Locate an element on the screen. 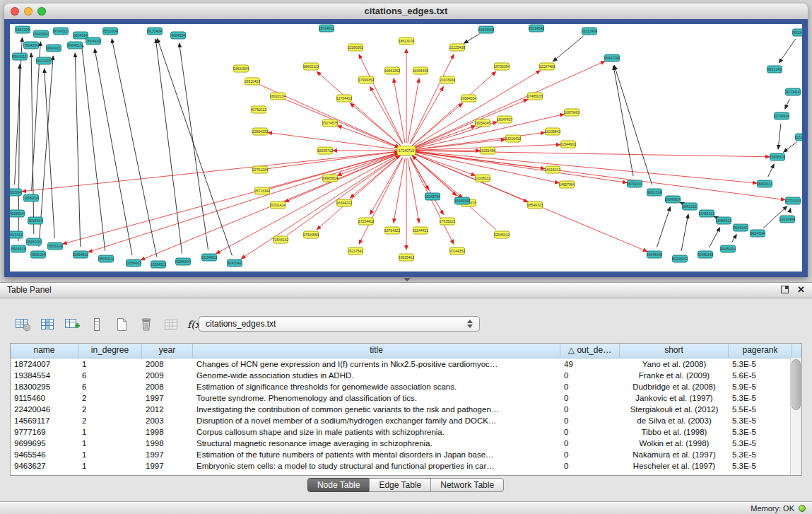 This screenshot has width=812, height=514. graph-node: 12010454 is located at coordinates (787, 219).